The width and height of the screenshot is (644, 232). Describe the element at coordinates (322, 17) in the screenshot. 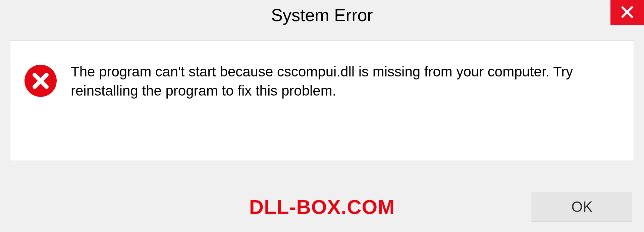

I see `titlebar: System Error` at that location.